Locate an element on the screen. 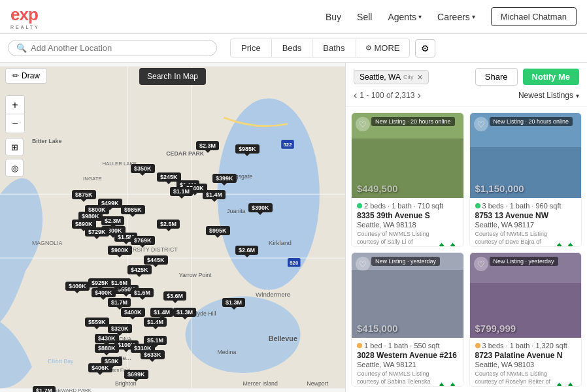 This screenshot has width=587, height=392. listing-card: ♡ New Listing · 20 hours online $449,500… is located at coordinates (408, 180).